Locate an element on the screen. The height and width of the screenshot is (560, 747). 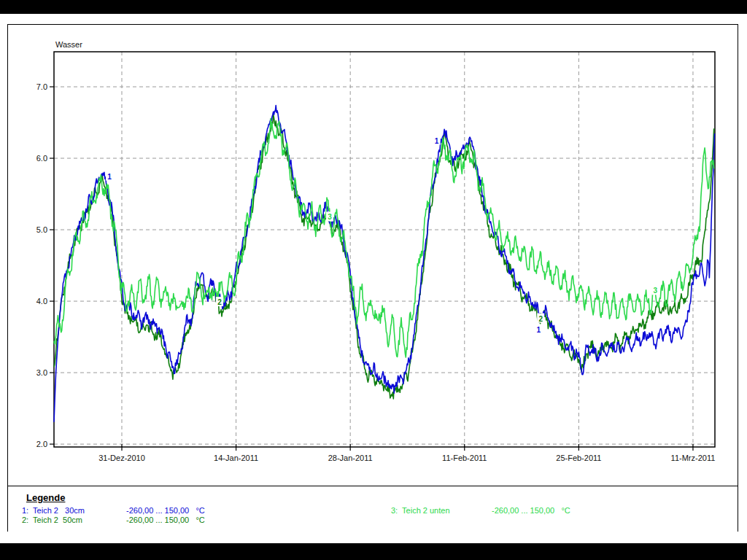
legend-entry-3-range: -260,00 ... 150,00 °C is located at coordinates (531, 510).